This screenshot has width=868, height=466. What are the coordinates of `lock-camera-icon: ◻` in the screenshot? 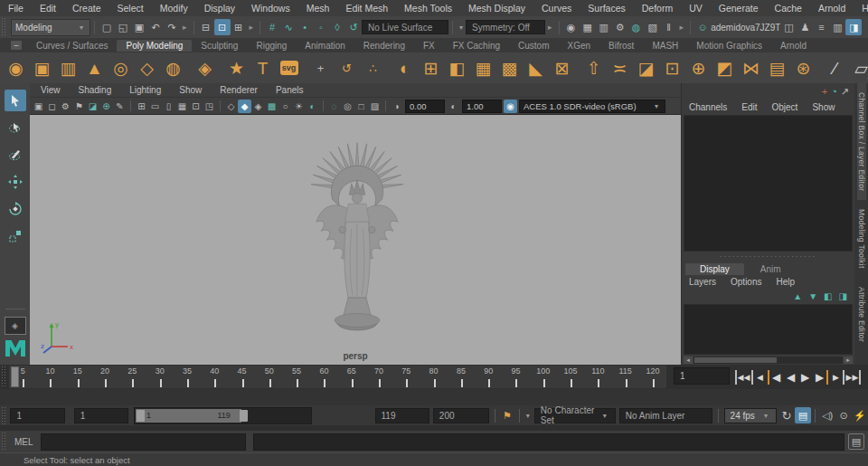 It's located at (52, 107).